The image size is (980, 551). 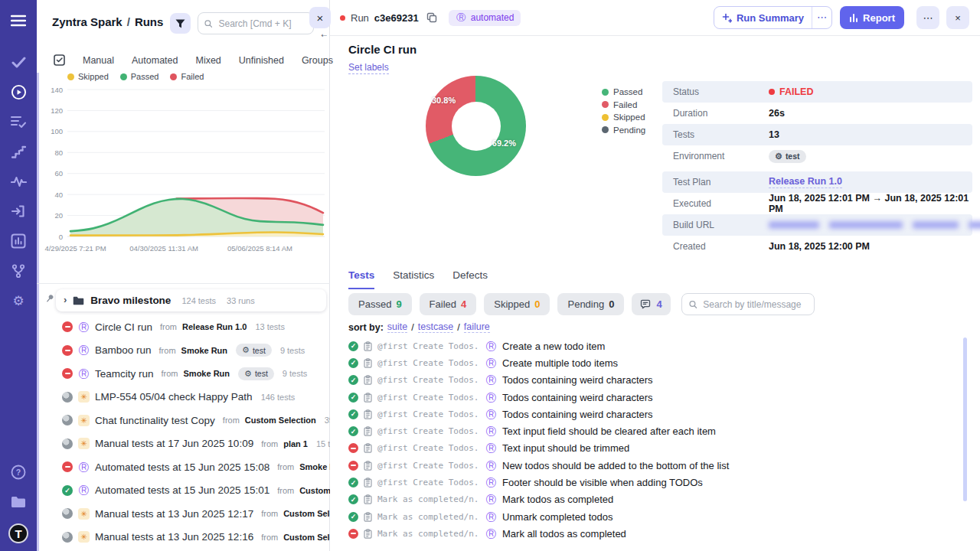 I want to click on run-row: ✳Chat functinality test CopyfromCustom S…, so click(x=184, y=421).